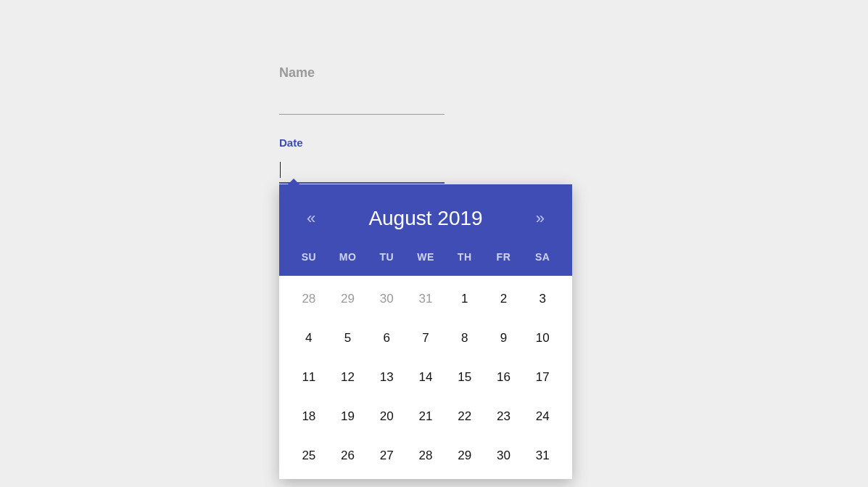 Image resolution: width=868 pixels, height=487 pixels. Describe the element at coordinates (309, 257) in the screenshot. I see `weekday-su: SU` at that location.